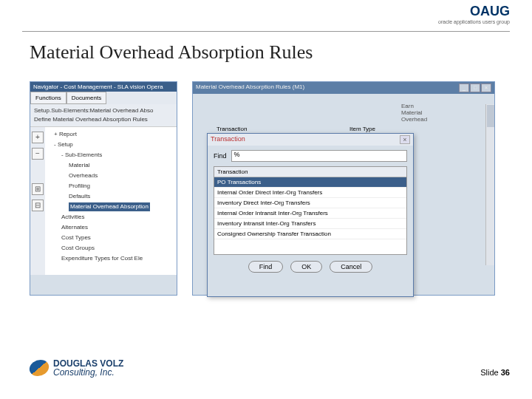 The image size is (532, 399). What do you see at coordinates (103, 87) in the screenshot?
I see `navigator-title: Navigator - Cost Management - SLA vision…` at bounding box center [103, 87].